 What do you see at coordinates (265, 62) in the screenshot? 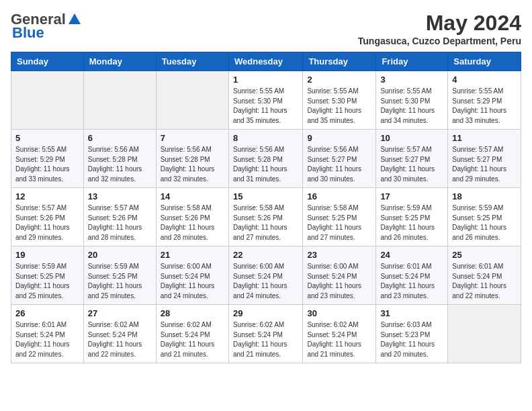
I see `weekday-header-wednesday: Wednesday` at bounding box center [265, 62].